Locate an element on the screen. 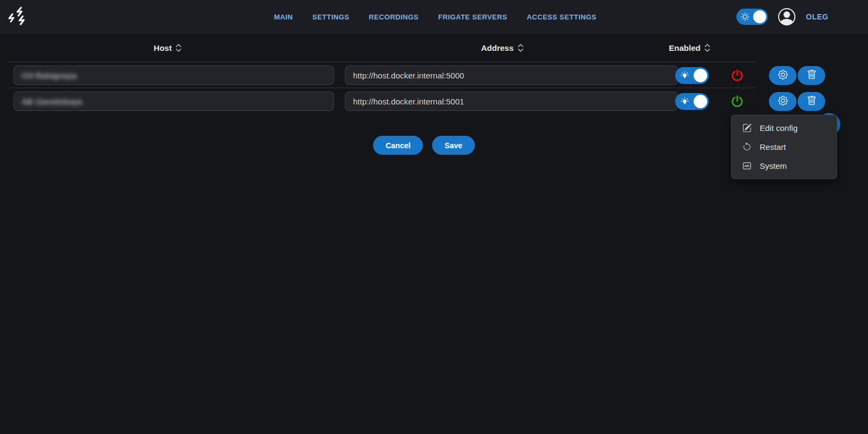 This screenshot has height=434, width=868. table-header-row: Host Address Enabled is located at coordinates (382, 48).